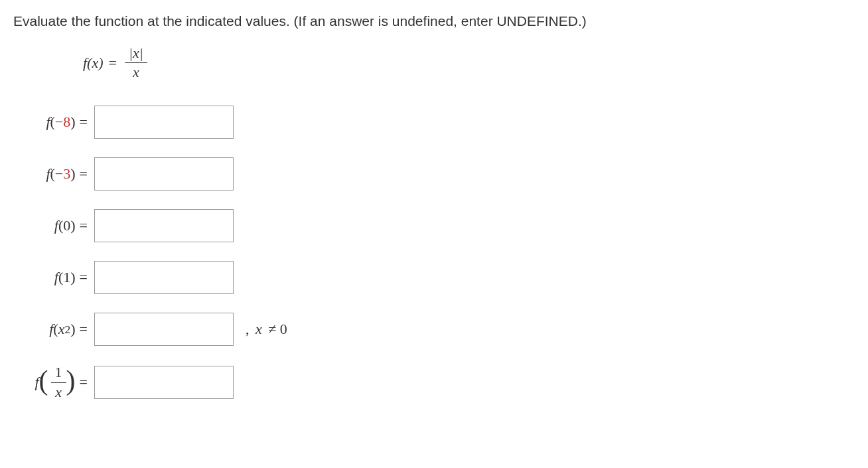 Image resolution: width=868 pixels, height=468 pixels. Describe the element at coordinates (54, 174) in the screenshot. I see `row-label: f(−3) =` at that location.